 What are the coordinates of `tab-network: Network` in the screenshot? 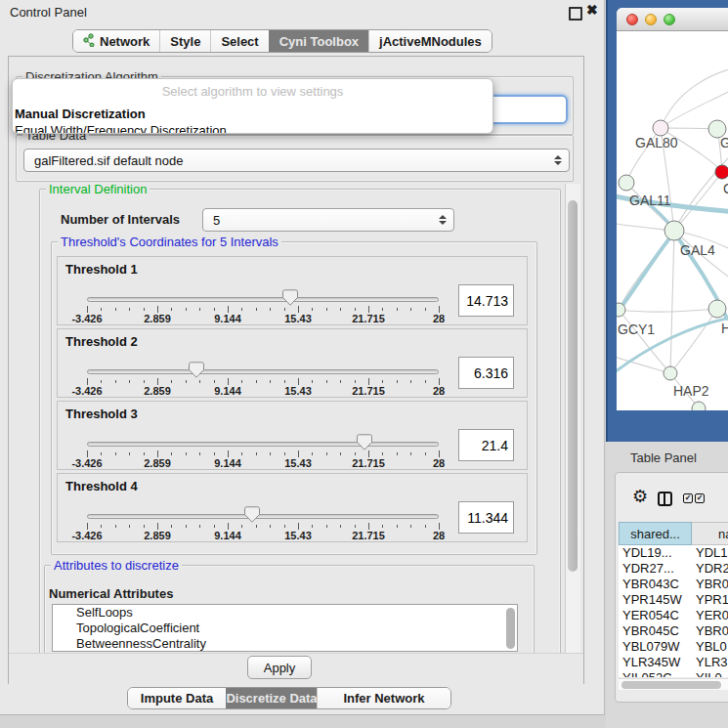 It's located at (116, 41).